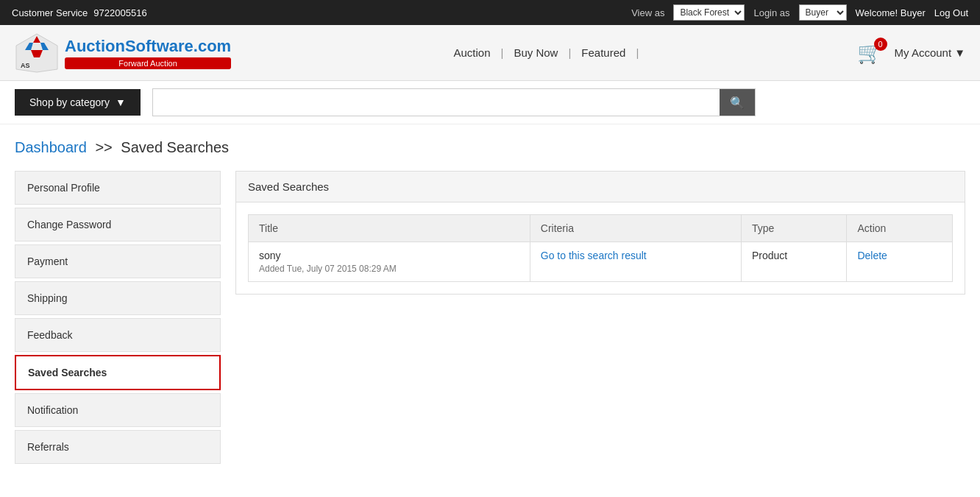 The height and width of the screenshot is (497, 980). What do you see at coordinates (959, 53) in the screenshot?
I see `my-account-chevron: ▼` at bounding box center [959, 53].